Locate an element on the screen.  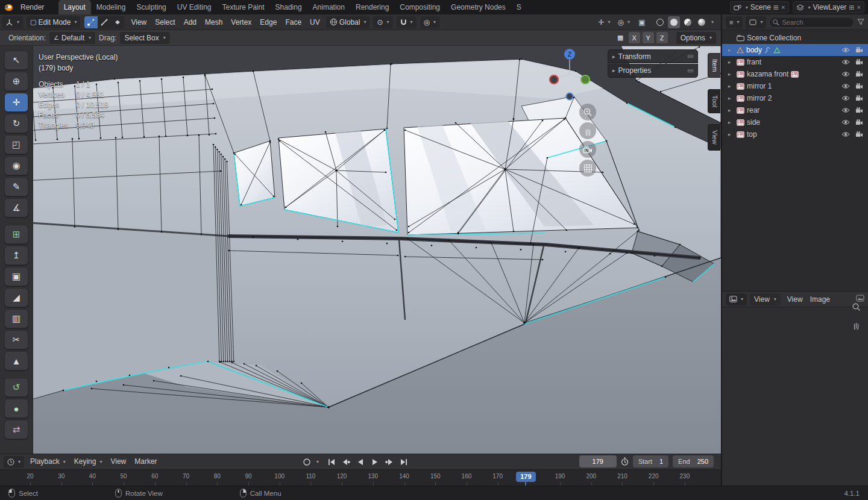
tool-spin-button: ↺ is located at coordinates (16, 387).